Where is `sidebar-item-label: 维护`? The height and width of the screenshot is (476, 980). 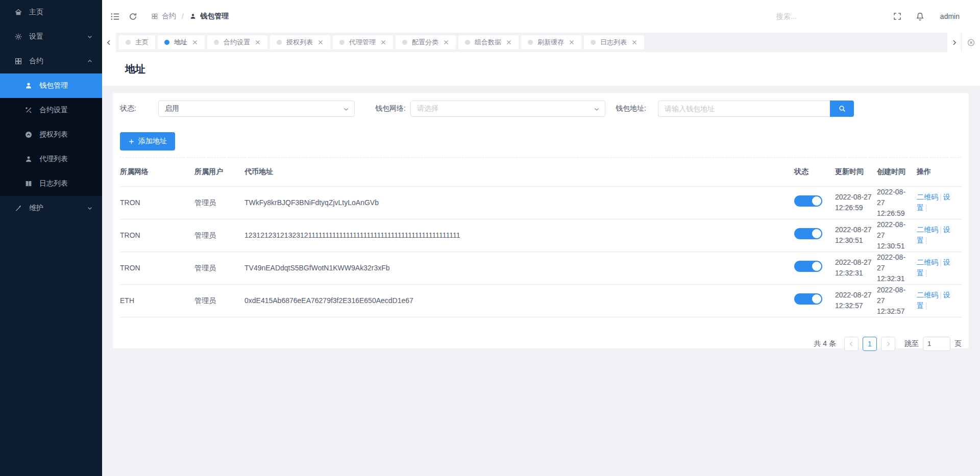 sidebar-item-label: 维护 is located at coordinates (36, 208).